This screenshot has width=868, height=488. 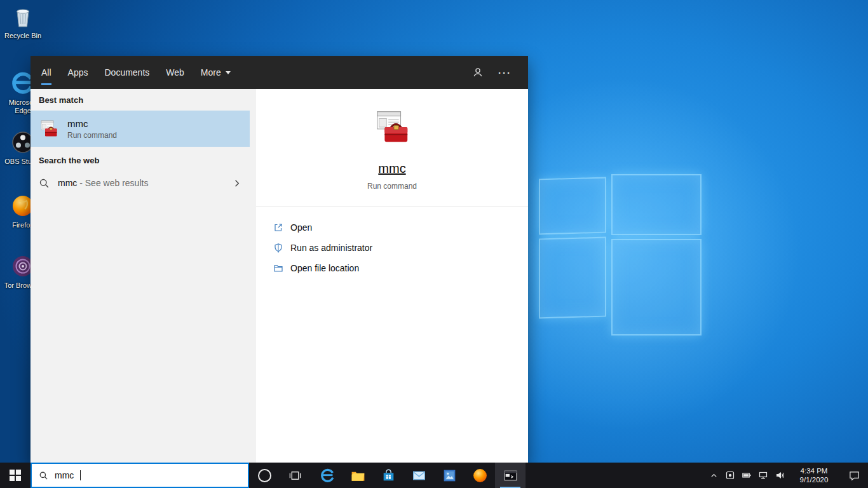 What do you see at coordinates (480, 475) in the screenshot?
I see `taskbar-app-firefox` at bounding box center [480, 475].